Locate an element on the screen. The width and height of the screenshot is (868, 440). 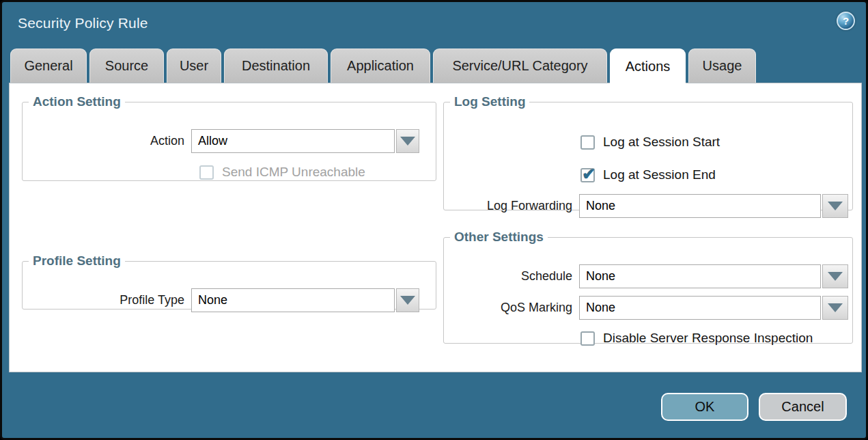
log-session-start-row: Log at Session Start is located at coordinates (650, 142).